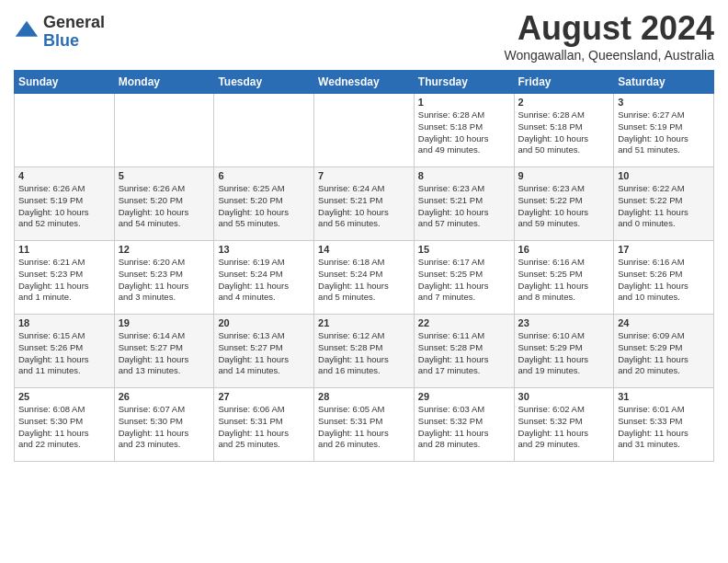 The height and width of the screenshot is (563, 728). Describe the element at coordinates (64, 176) in the screenshot. I see `day-number: 4` at that location.